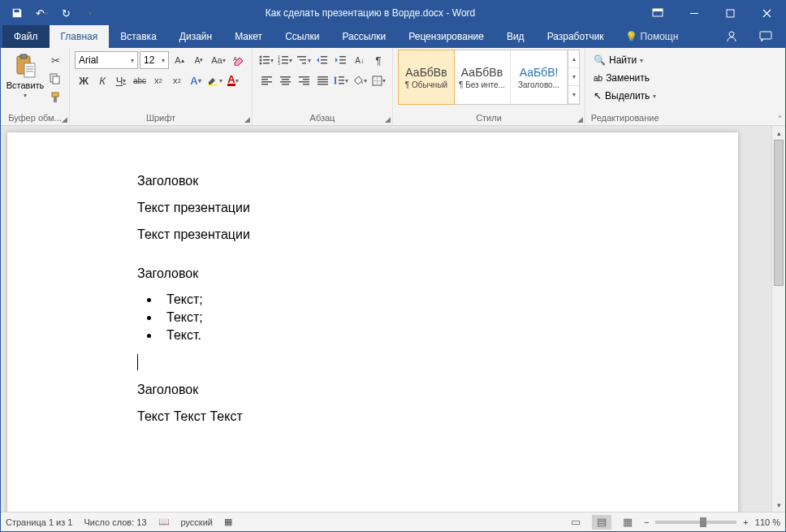  I want to click on find-button: 🔍 Найти ▾, so click(625, 60).